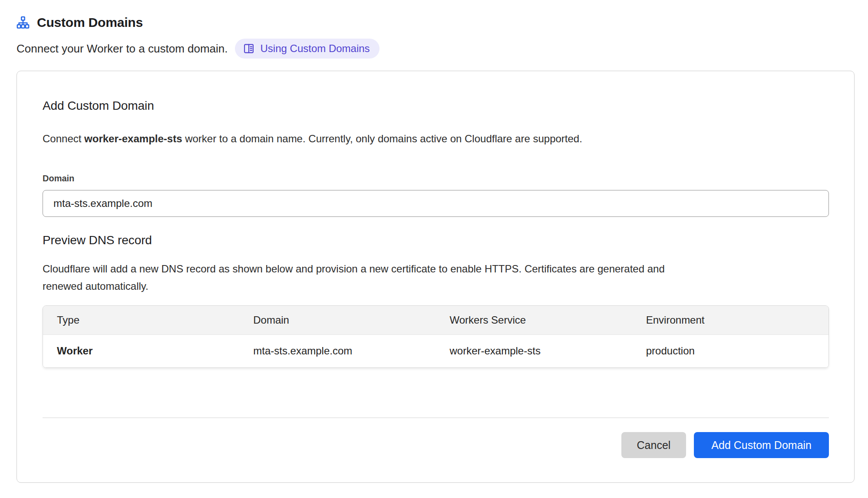 Image resolution: width=868 pixels, height=498 pixels. Describe the element at coordinates (23, 23) in the screenshot. I see `sitemap-icon` at that location.